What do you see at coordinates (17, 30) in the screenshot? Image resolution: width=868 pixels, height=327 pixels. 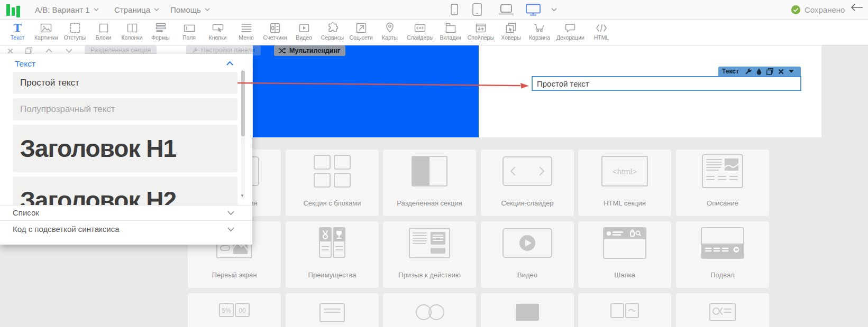 I see `toolbar-item-text: TТекст` at bounding box center [17, 30].